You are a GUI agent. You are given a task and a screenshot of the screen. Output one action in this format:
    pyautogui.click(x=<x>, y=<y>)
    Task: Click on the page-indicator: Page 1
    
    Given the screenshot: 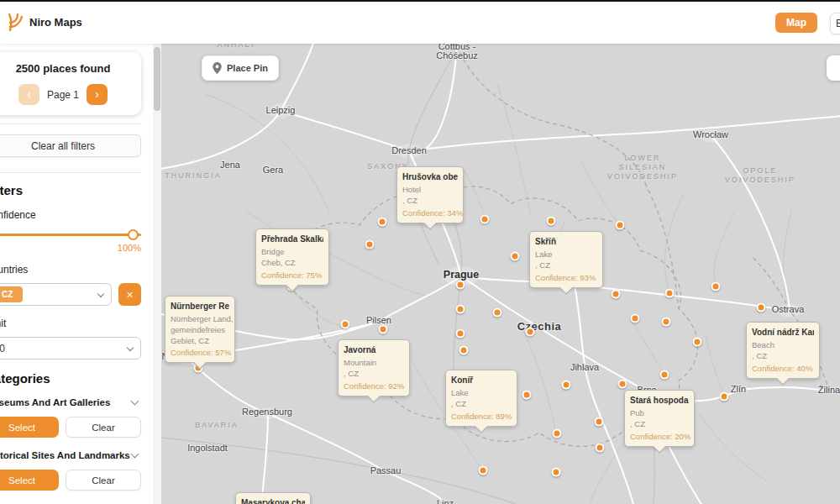 What is the action you would take?
    pyautogui.click(x=63, y=95)
    